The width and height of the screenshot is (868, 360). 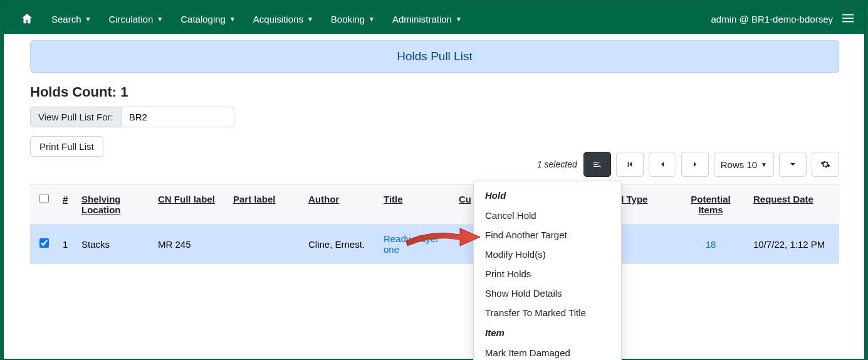 I want to click on nav-cataloging: Cataloging▼, so click(x=208, y=19).